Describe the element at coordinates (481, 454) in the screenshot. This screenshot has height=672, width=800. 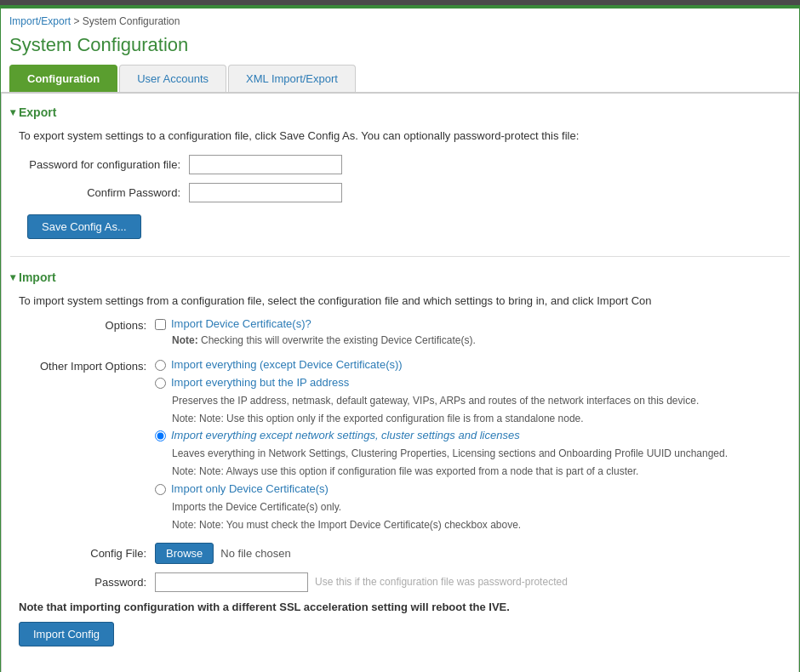
I see `radio-3-note-1: Leaves everything in Network Settings, C…` at that location.